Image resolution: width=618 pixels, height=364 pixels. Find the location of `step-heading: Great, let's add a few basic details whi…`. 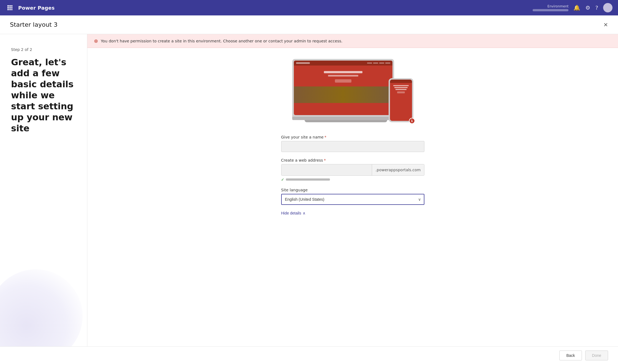

step-heading: Great, let's add a few basic details whi… is located at coordinates (44, 95).